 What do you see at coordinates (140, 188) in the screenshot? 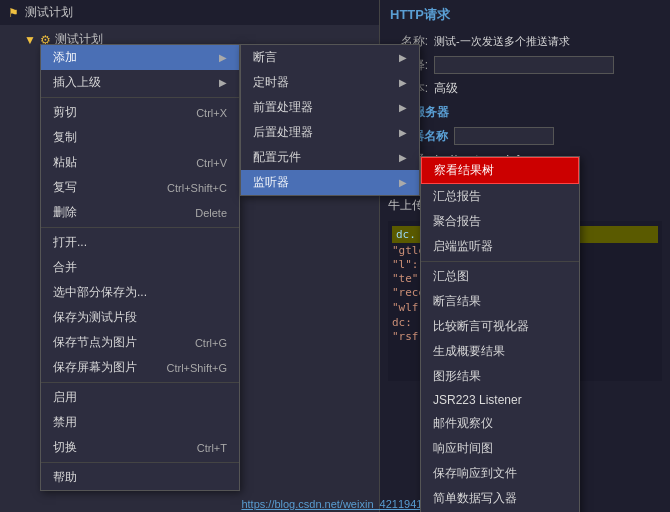
I see `menu-duplicate: 复写 Ctrl+Shift+C` at bounding box center [140, 188].